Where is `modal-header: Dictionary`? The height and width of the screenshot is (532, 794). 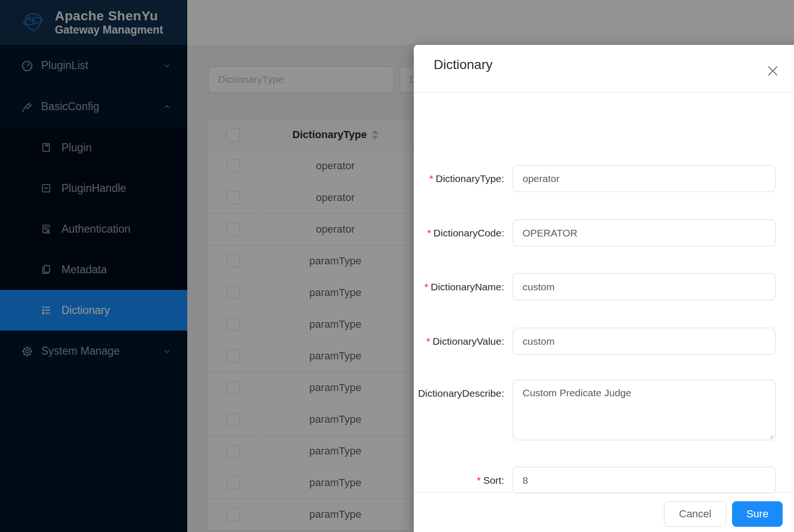
modal-header: Dictionary is located at coordinates (604, 69).